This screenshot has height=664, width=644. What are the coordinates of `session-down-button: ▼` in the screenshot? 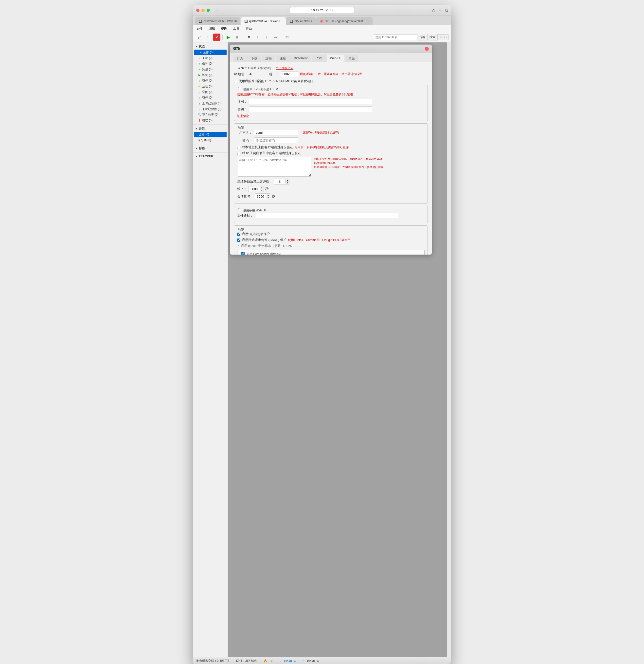 It's located at (268, 198).